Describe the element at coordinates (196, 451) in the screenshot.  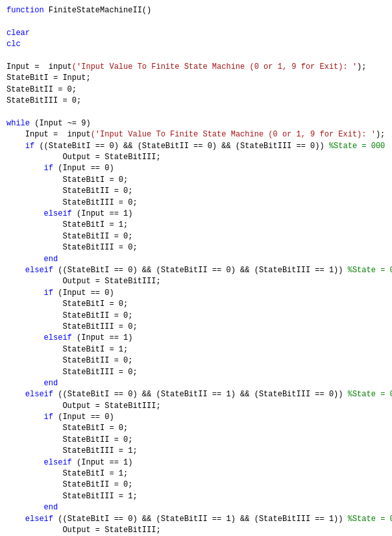
I see `code-line: StateBitIII = 1;` at that location.